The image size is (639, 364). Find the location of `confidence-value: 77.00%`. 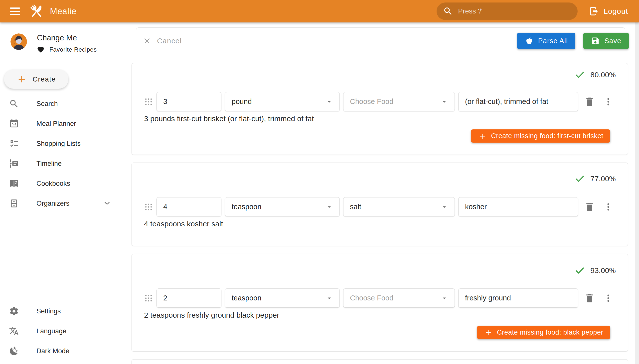

confidence-value: 77.00% is located at coordinates (603, 179).